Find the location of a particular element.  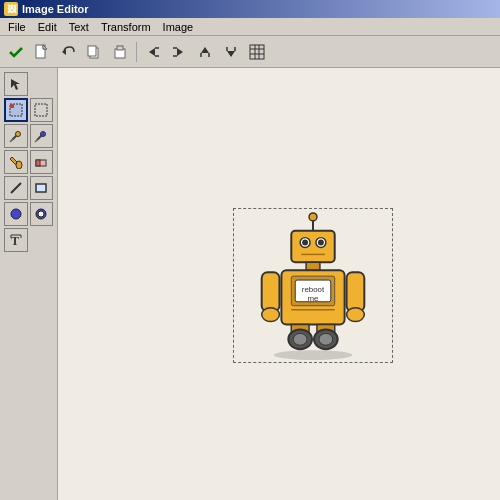

app-title: Image Editor is located at coordinates (56, 9).